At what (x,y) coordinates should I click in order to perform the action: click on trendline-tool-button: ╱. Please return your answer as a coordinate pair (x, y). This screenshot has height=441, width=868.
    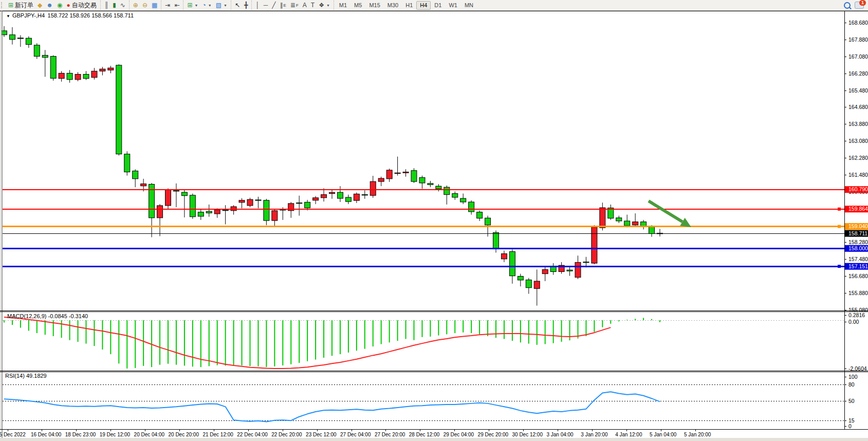
    Looking at the image, I should click on (273, 5).